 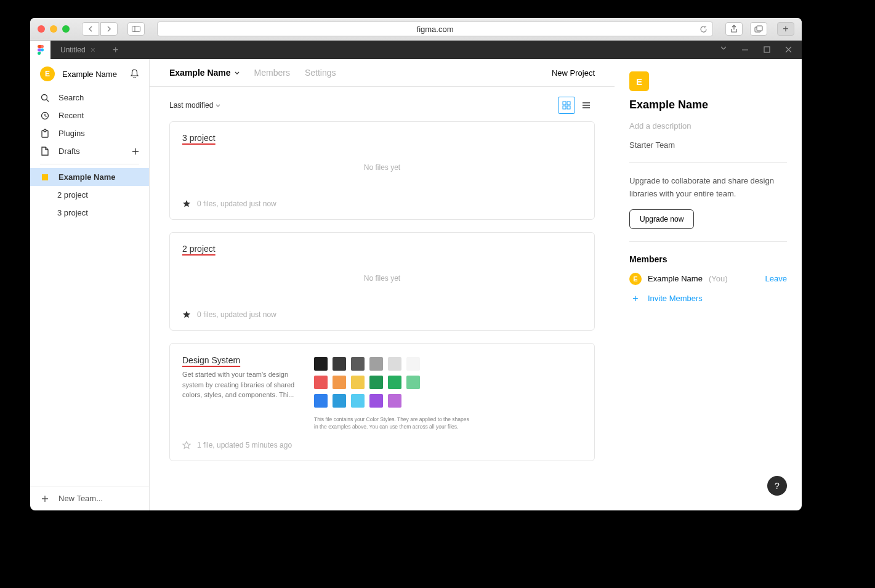 I want to click on tab-settings: Settings, so click(x=320, y=73).